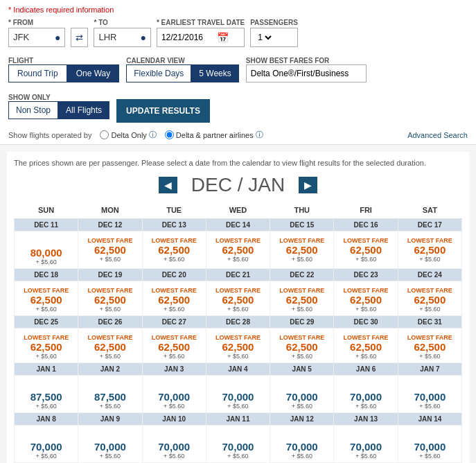  Describe the element at coordinates (152, 134) in the screenshot. I see `info-icon-delta: ⓘ` at that location.